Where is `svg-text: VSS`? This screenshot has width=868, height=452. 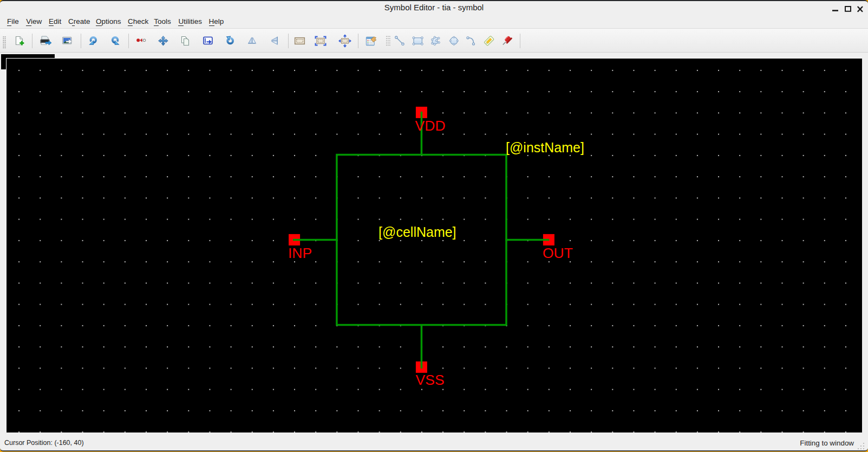 svg-text: VSS is located at coordinates (430, 380).